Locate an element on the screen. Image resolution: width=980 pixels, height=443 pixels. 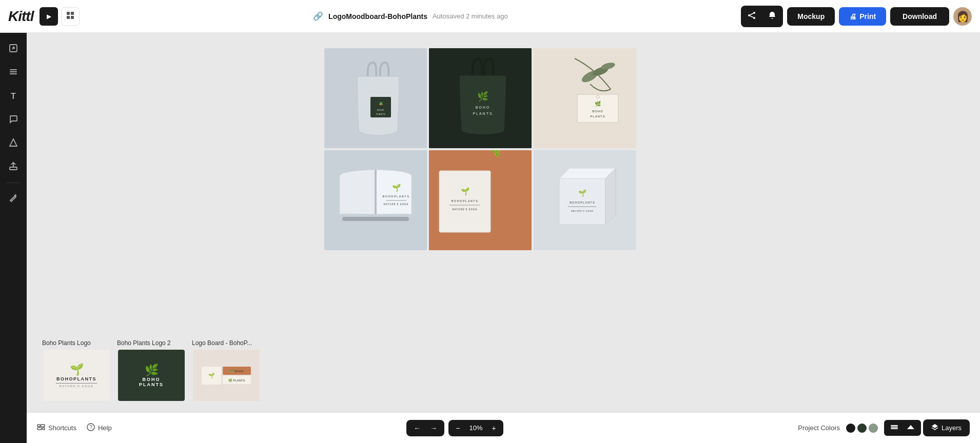
share-icon is located at coordinates (752, 16).